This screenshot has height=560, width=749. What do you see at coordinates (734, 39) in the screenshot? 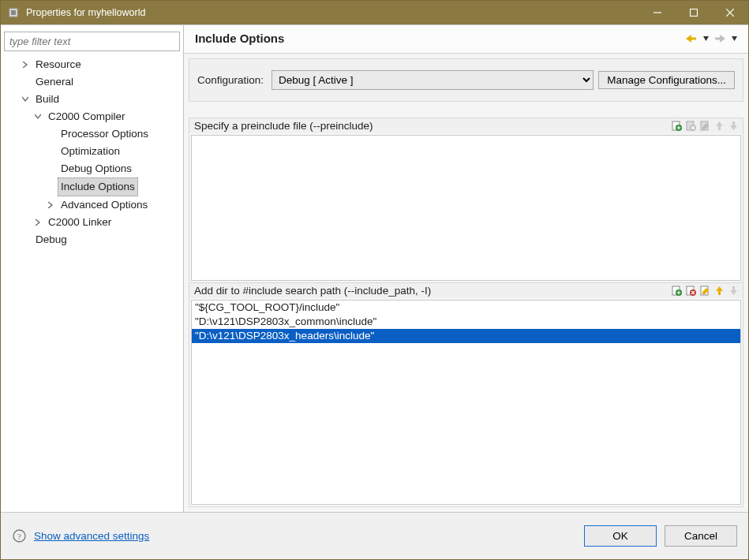
I see `nav-forward-menu-icon` at bounding box center [734, 39].